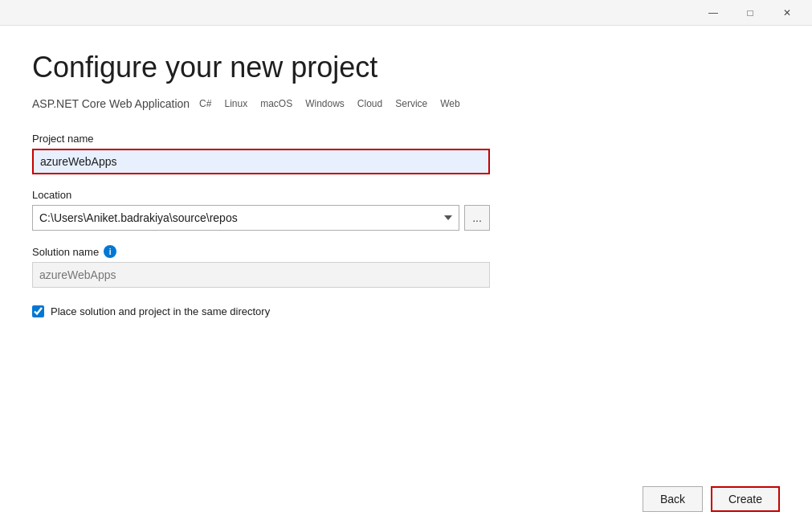  Describe the element at coordinates (406, 218) in the screenshot. I see `location-row: C:\Users\Aniket.badrakiya\source\repos .…` at that location.